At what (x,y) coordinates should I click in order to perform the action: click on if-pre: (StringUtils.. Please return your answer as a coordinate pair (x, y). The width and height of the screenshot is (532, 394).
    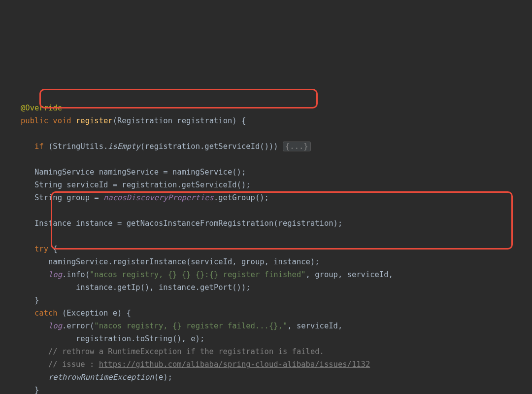
    Looking at the image, I should click on (78, 146).